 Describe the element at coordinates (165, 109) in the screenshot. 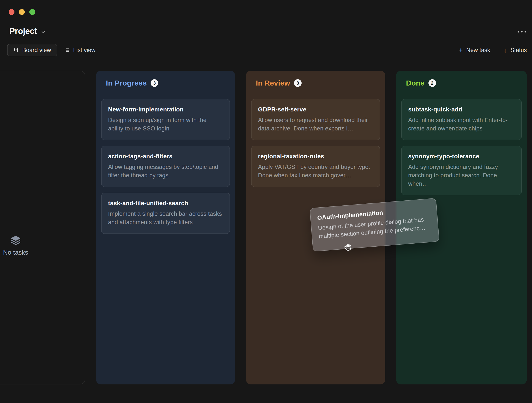

I see `task-card-title: New-form-implementation` at that location.